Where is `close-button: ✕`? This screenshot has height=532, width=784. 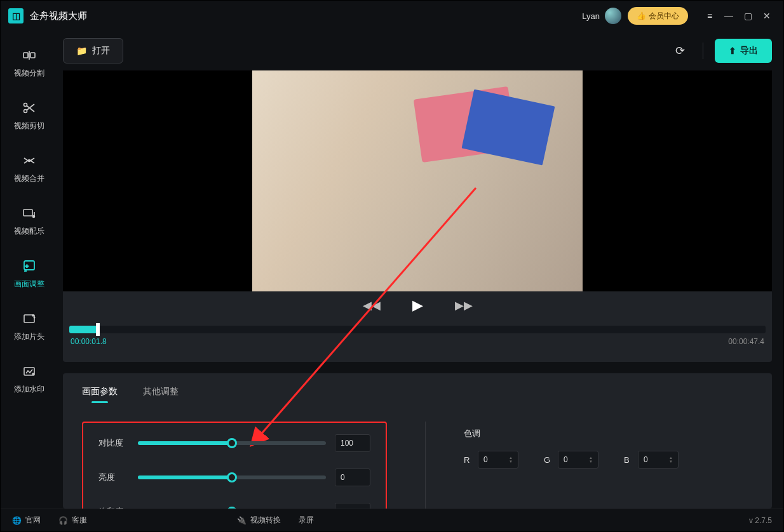
close-button: ✕ is located at coordinates (767, 16).